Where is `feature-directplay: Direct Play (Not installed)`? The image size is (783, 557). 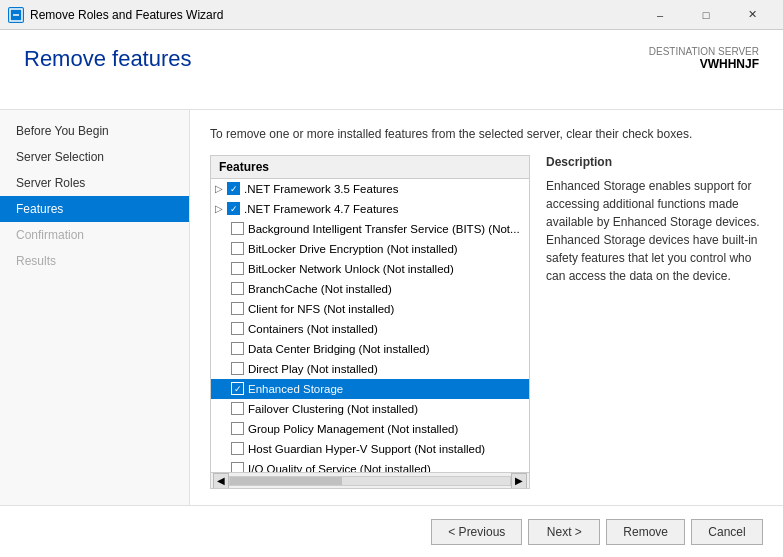
feature-directplay: Direct Play (Not installed) is located at coordinates (370, 369).